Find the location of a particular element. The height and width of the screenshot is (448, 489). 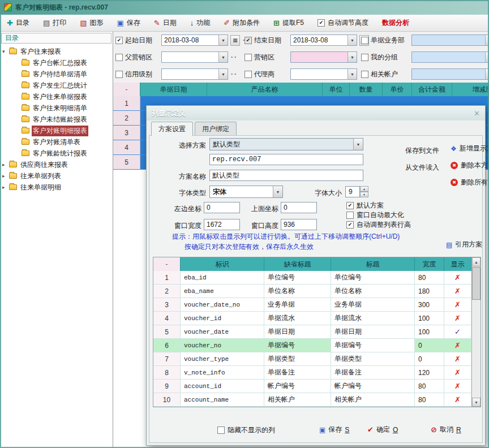

default-plan-checkbox: ✔ is located at coordinates (350, 206).